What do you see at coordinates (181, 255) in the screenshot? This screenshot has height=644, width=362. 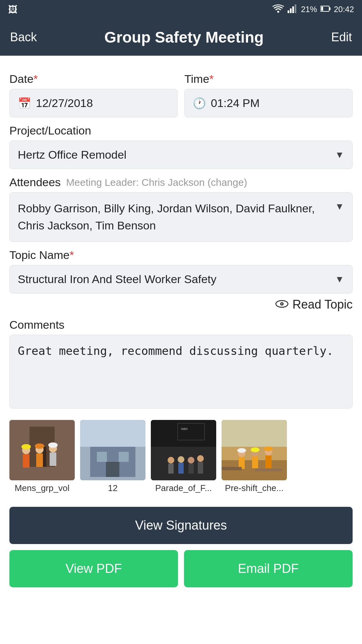 I see `topic-name-label: Topic Name*` at bounding box center [181, 255].